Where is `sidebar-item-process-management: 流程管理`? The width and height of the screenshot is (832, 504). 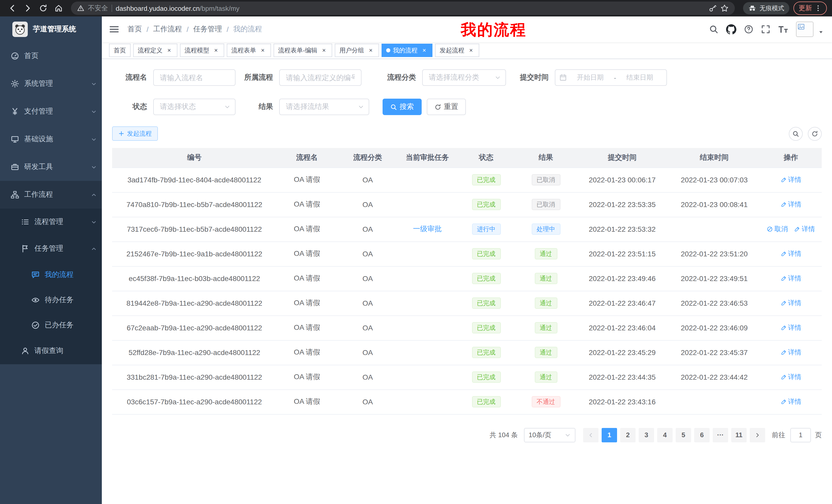
sidebar-item-process-management: 流程管理 is located at coordinates (51, 222).